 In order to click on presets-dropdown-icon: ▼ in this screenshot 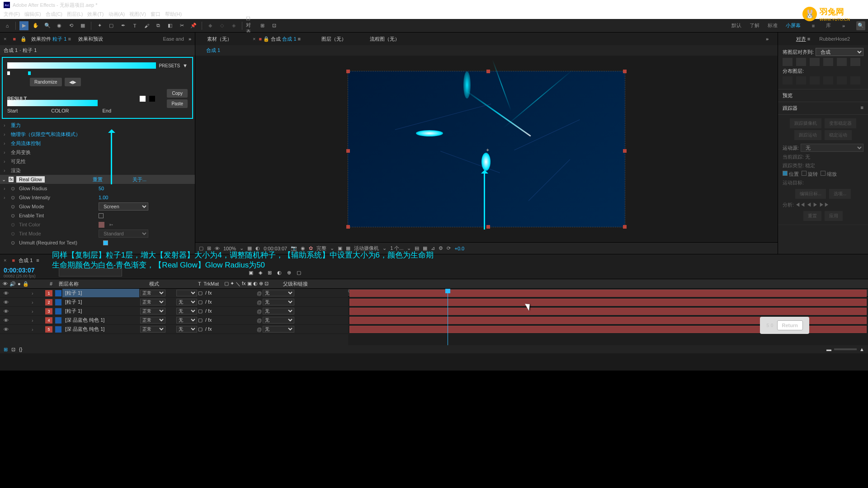, I will do `click(185, 66)`.